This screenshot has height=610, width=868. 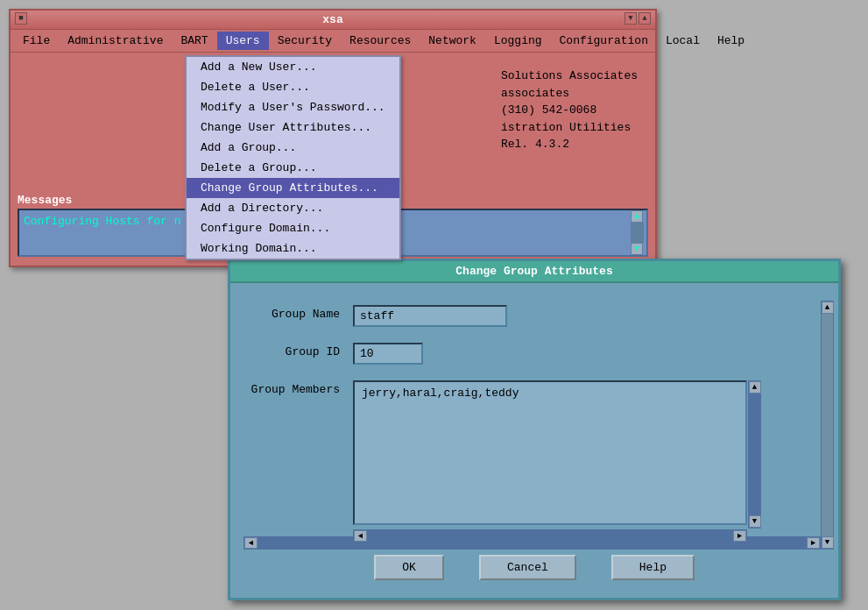 I want to click on dialog-title-bar: Change Group Attributes, so click(x=534, y=272).